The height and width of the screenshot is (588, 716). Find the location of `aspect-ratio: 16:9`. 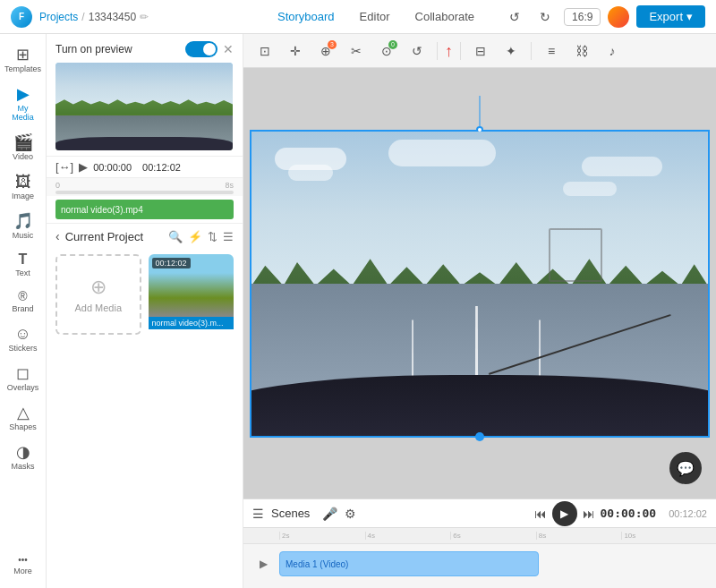

aspect-ratio: 16:9 is located at coordinates (582, 17).